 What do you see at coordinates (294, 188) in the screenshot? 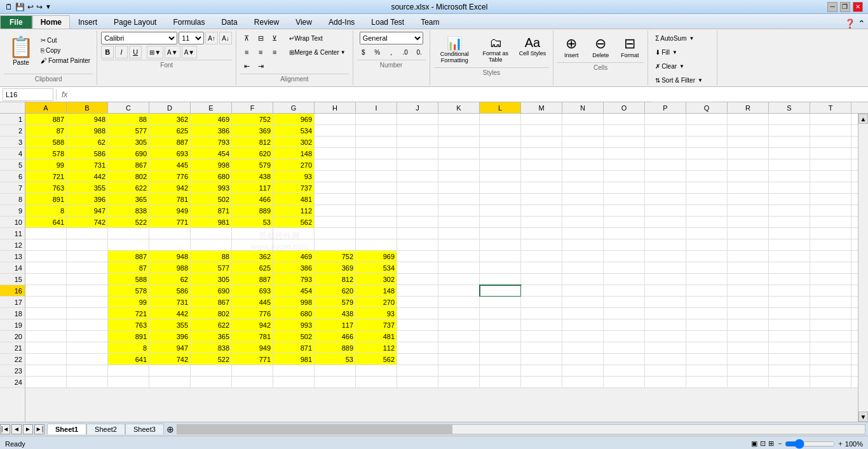
I see `cell-G7: 737` at bounding box center [294, 188].